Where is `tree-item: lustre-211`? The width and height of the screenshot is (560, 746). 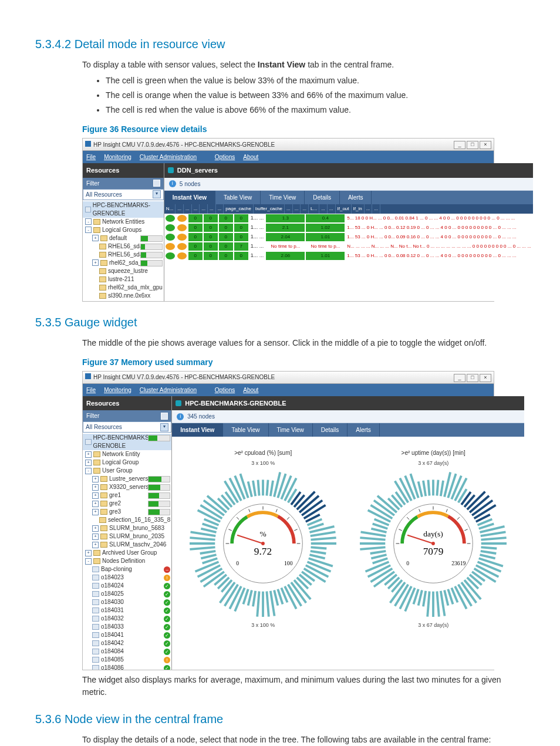 tree-item: lustre-211 is located at coordinates (123, 279).